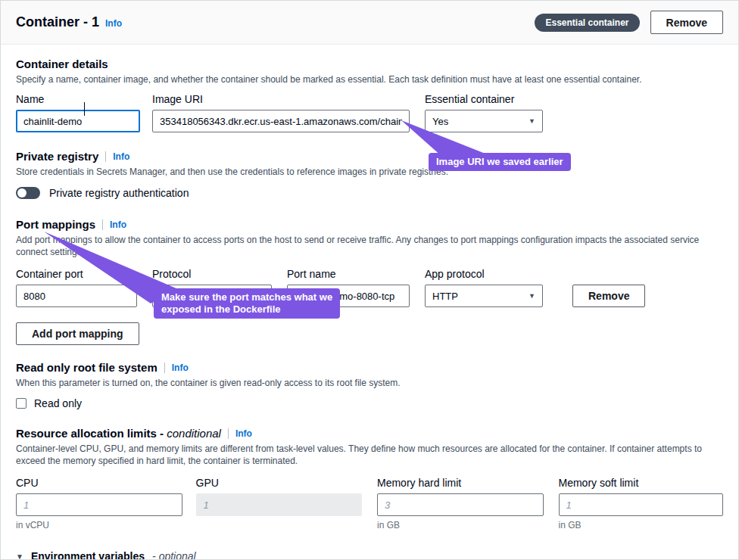 This screenshot has width=739, height=560. Describe the element at coordinates (76, 288) in the screenshot. I see `container-port-field-group: Container port` at that location.